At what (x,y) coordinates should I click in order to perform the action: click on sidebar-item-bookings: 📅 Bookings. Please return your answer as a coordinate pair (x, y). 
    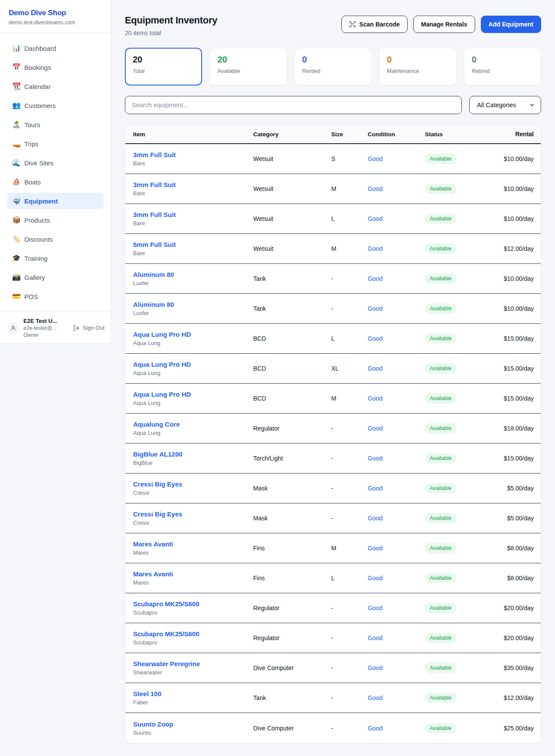
    Looking at the image, I should click on (56, 67).